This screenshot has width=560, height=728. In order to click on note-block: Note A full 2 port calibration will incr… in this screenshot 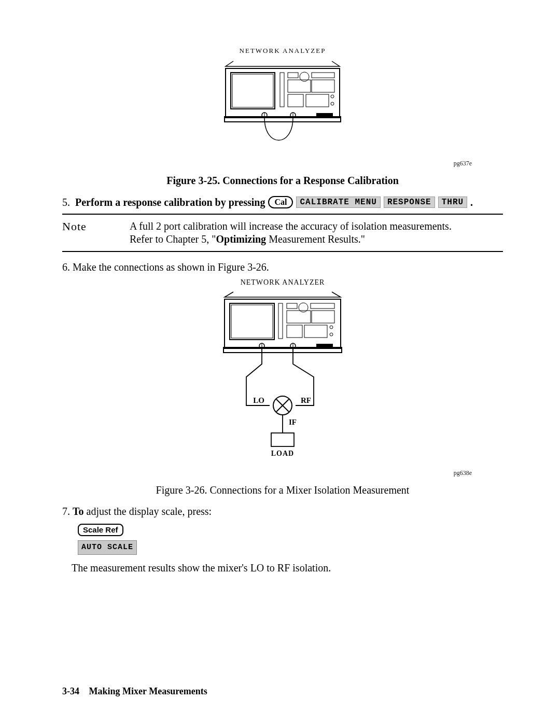, I will do `click(283, 233)`.